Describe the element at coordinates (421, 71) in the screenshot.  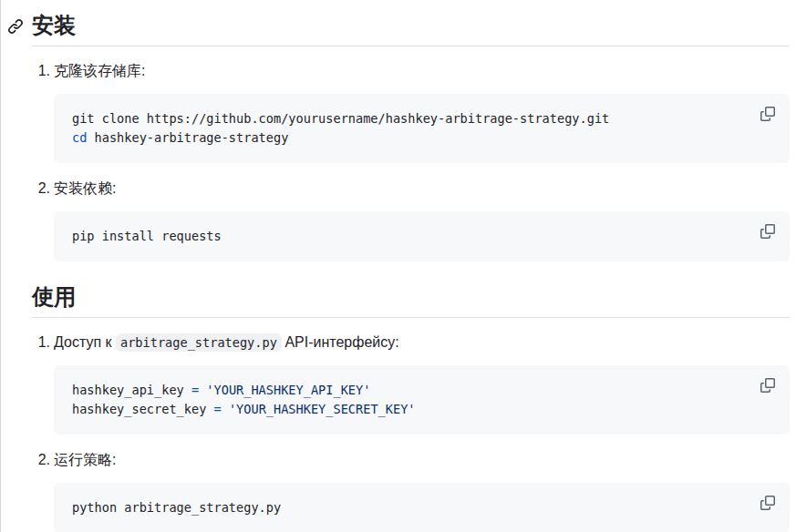
I see `step-text: 1. 克隆该存储库:` at that location.